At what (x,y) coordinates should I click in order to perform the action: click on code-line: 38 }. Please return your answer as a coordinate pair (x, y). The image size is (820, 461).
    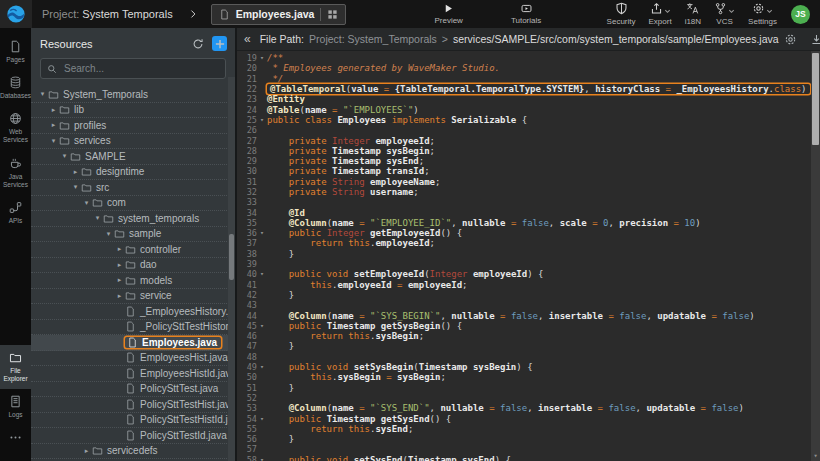
    Looking at the image, I should click on (522, 254).